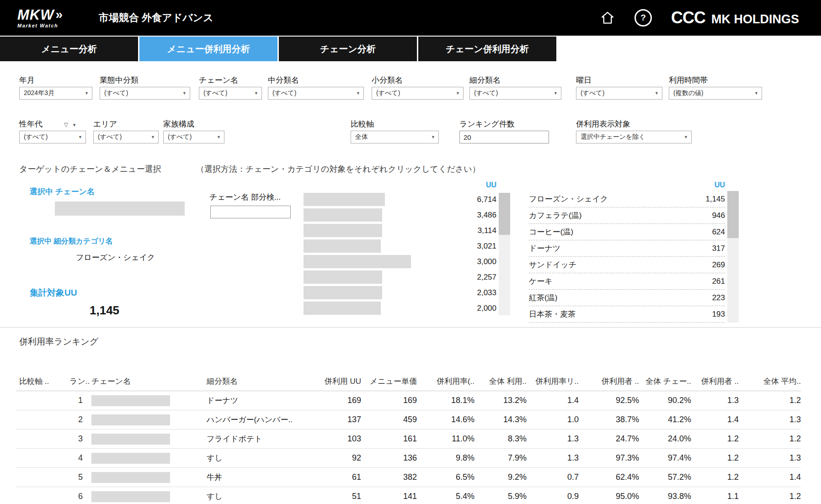 The height and width of the screenshot is (504, 821). What do you see at coordinates (719, 232) in the screenshot?
I see `menu-uu-value: 624` at bounding box center [719, 232].